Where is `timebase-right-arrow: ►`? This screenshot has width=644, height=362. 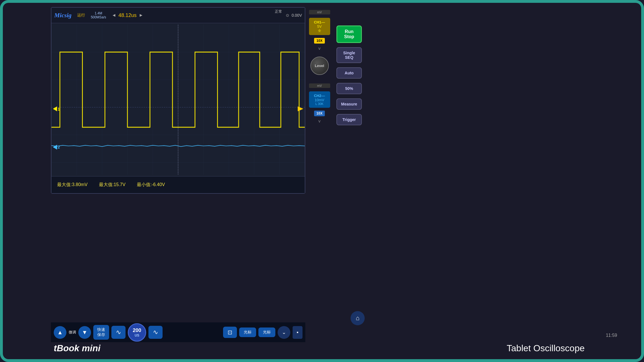
timebase-right-arrow: ► is located at coordinates (141, 15).